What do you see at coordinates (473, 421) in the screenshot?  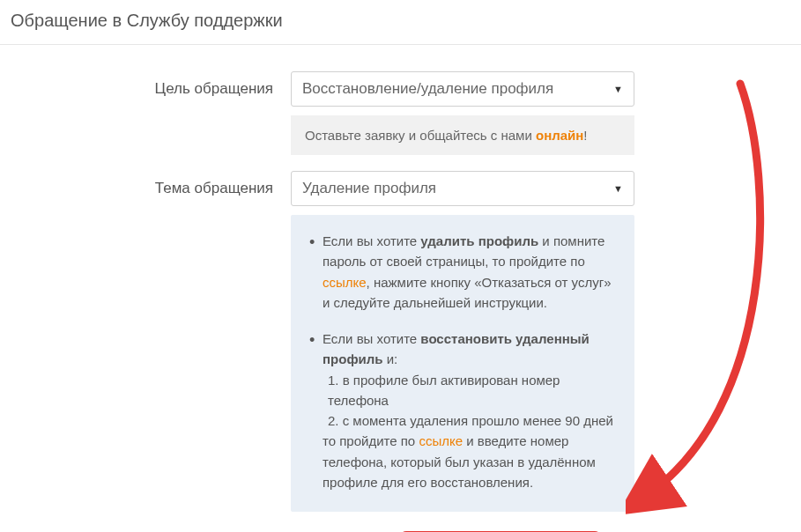 I see `info-subline-2: 2. с момента удаления прошло менее 90 дн…` at bounding box center [473, 421].